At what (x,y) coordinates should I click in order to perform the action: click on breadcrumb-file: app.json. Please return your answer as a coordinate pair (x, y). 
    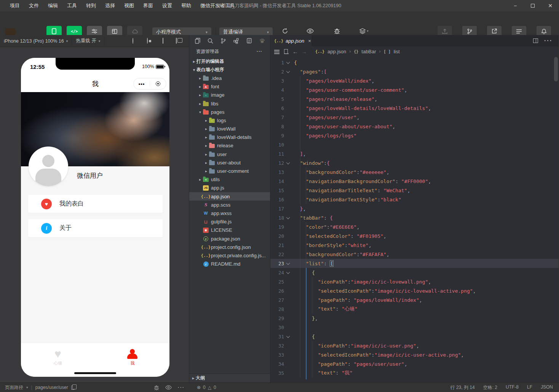
    Looking at the image, I should click on (337, 52).